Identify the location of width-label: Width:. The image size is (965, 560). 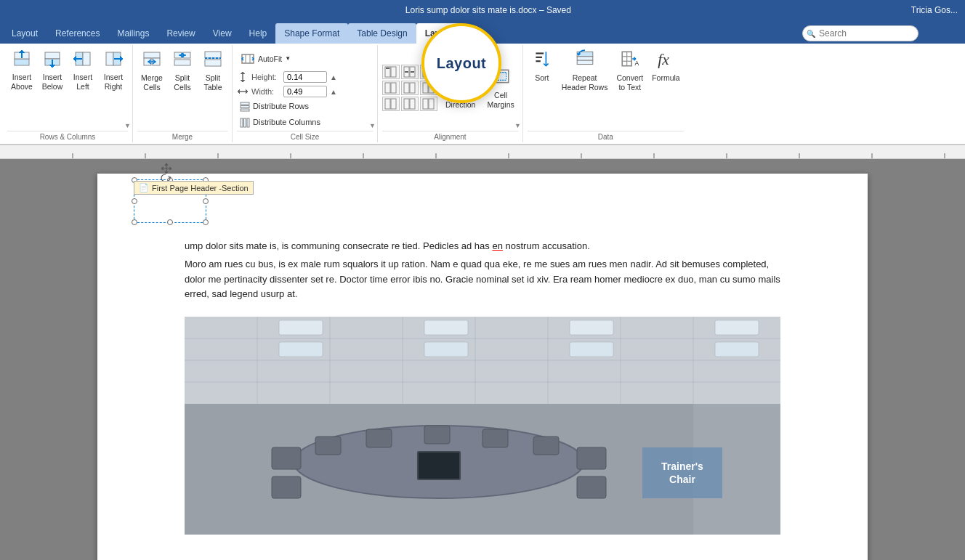
(266, 92).